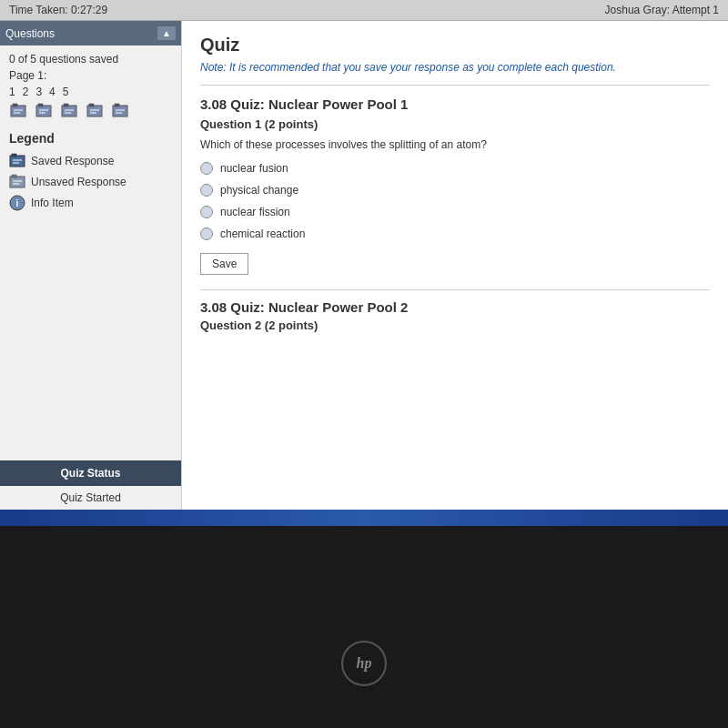 This screenshot has width=728, height=728. Describe the element at coordinates (13, 92) in the screenshot. I see `q-num-1: 1` at that location.